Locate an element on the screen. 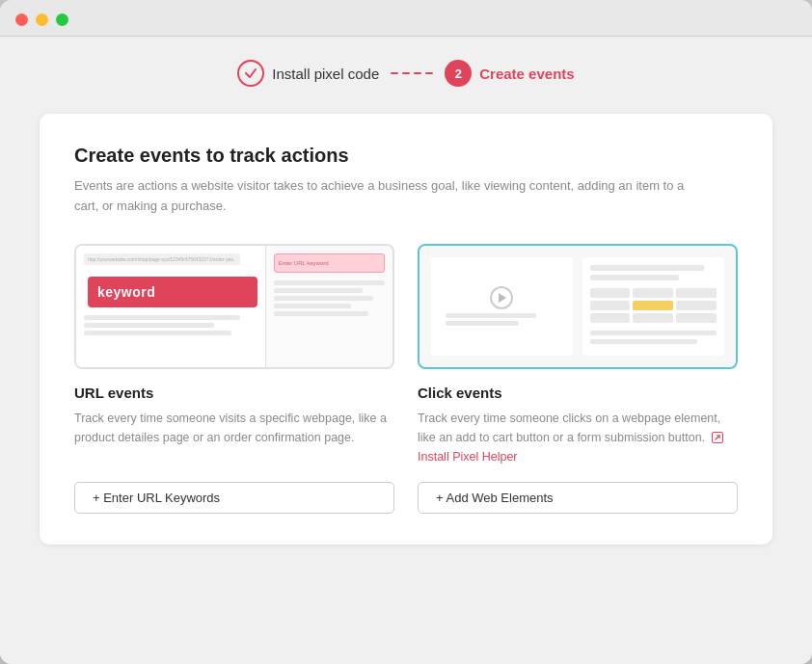  play-icon is located at coordinates (502, 298).